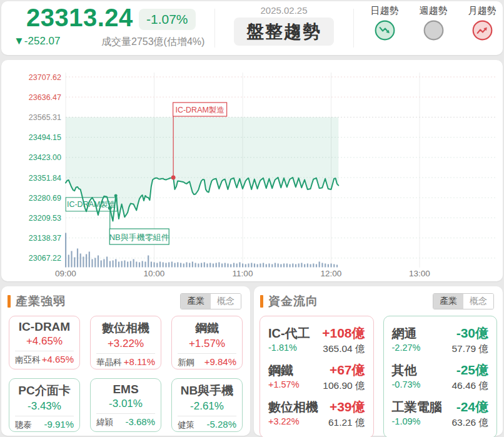  I want to click on top-stock-name: 華晶科, so click(109, 363).